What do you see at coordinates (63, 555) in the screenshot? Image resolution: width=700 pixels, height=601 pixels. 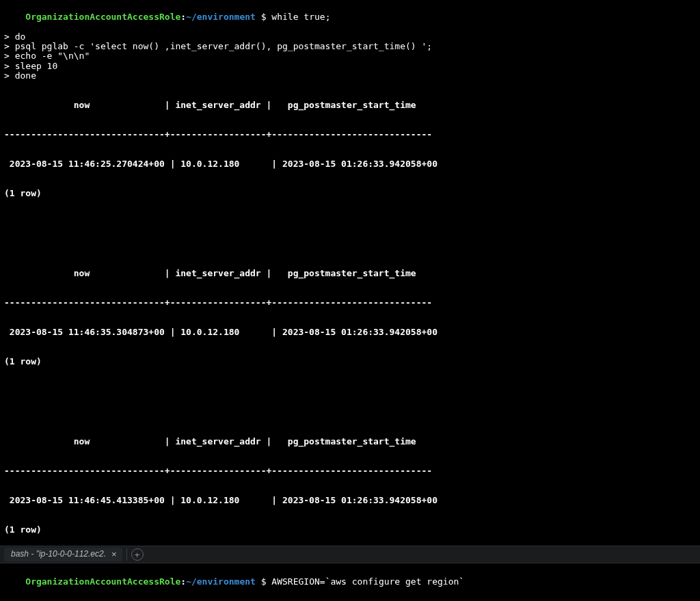 I see `terminal-tab: bash - "ip-10-0-0-112.ec2. ×` at bounding box center [63, 555].